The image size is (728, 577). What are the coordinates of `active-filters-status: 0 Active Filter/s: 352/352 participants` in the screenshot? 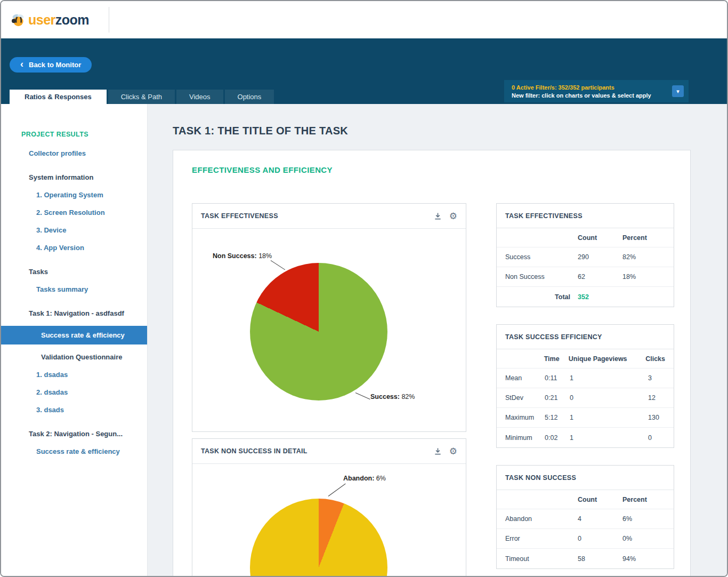 It's located at (592, 87).